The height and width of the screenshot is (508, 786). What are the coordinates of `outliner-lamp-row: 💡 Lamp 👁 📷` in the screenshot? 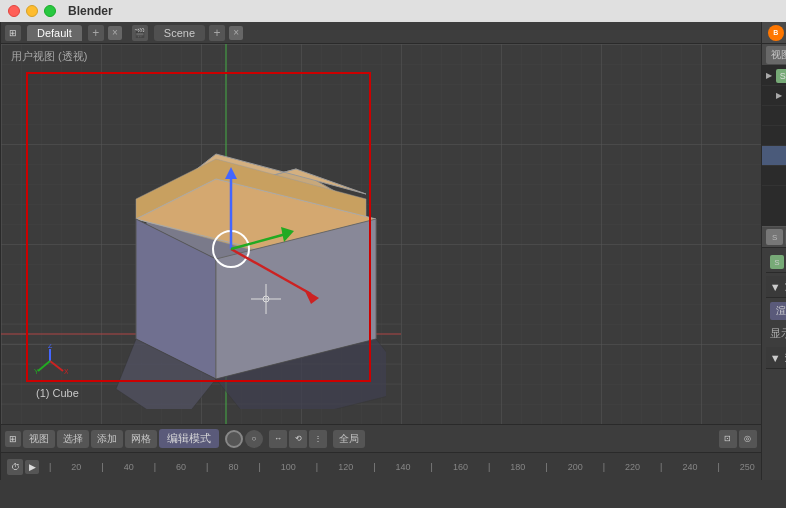 It's located at (774, 176).